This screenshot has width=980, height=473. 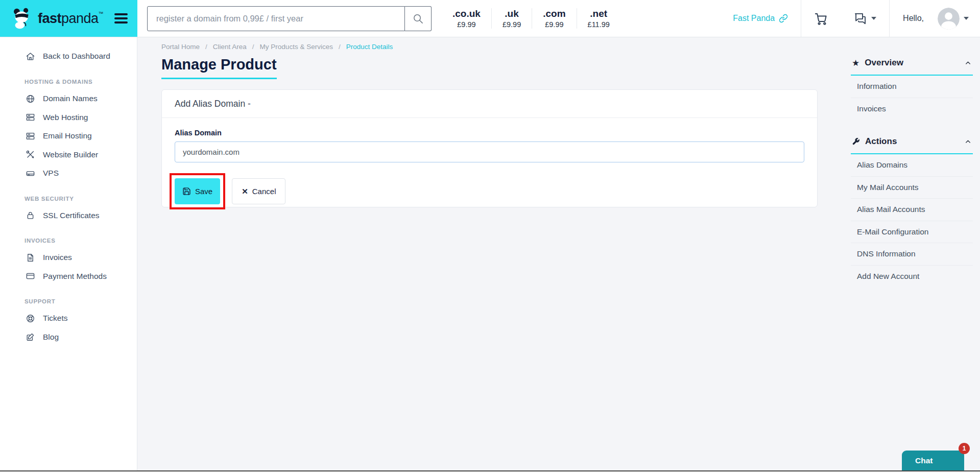 I want to click on sidebar-section-web-security: WEB SECURITY, so click(x=68, y=199).